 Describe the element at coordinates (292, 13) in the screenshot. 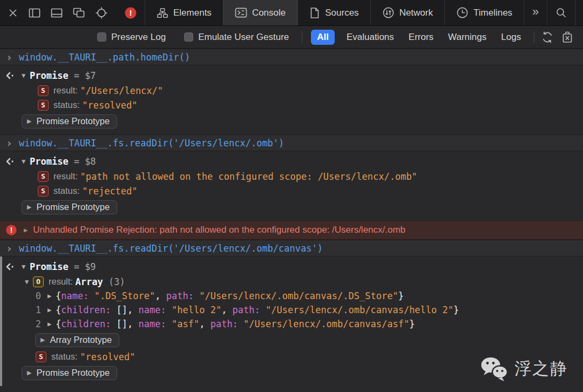

I see `inspector-tabbar: ! Elements Console Sources Network Timel…` at that location.